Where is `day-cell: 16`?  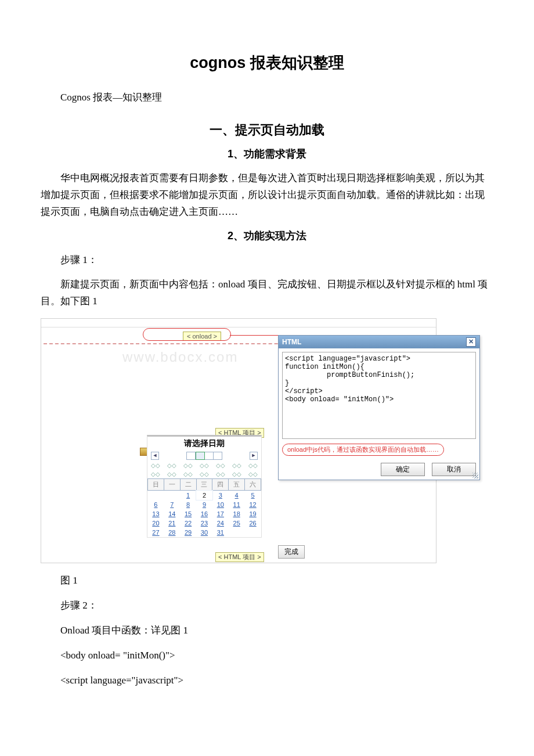
day-cell: 16 is located at coordinates (204, 514).